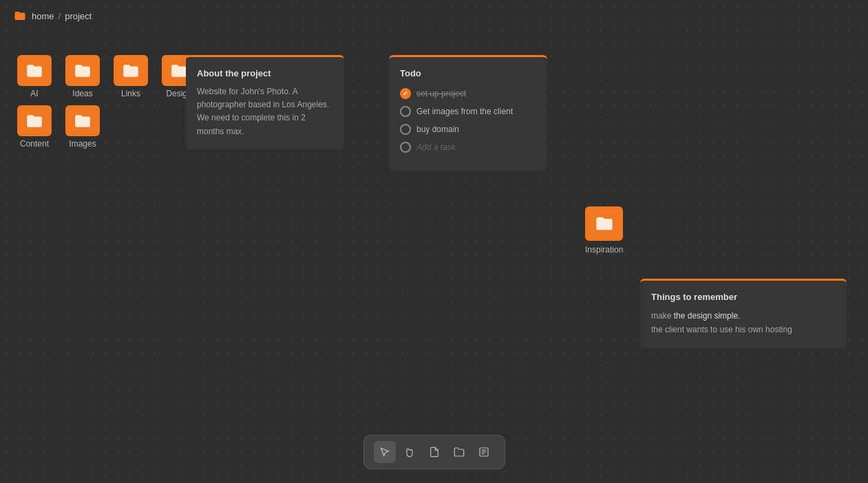 The image size is (868, 483). Describe the element at coordinates (20, 16) in the screenshot. I see `breadcrumb-folder-icon` at that location.